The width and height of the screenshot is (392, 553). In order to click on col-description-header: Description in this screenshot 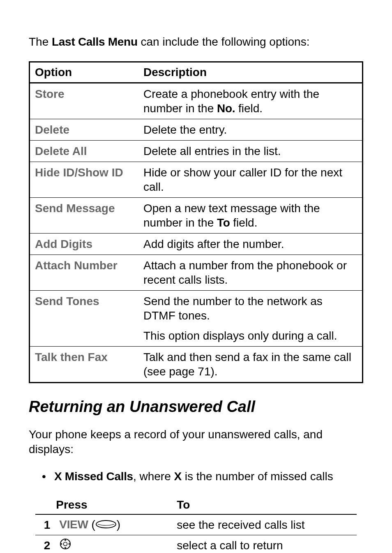, I will do `click(251, 72)`.